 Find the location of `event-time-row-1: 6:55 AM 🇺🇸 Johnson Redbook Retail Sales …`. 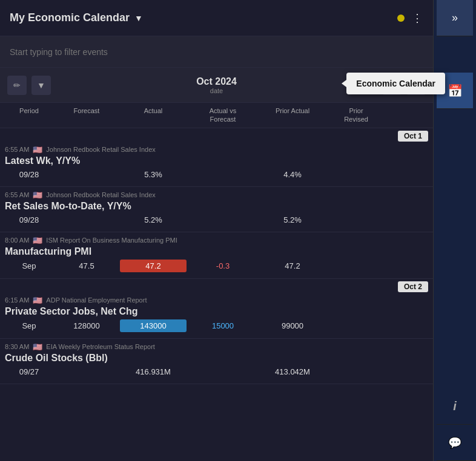

event-time-row-1: 6:55 AM 🇺🇸 Johnson Redbook Retail Sales … is located at coordinates (217, 150).